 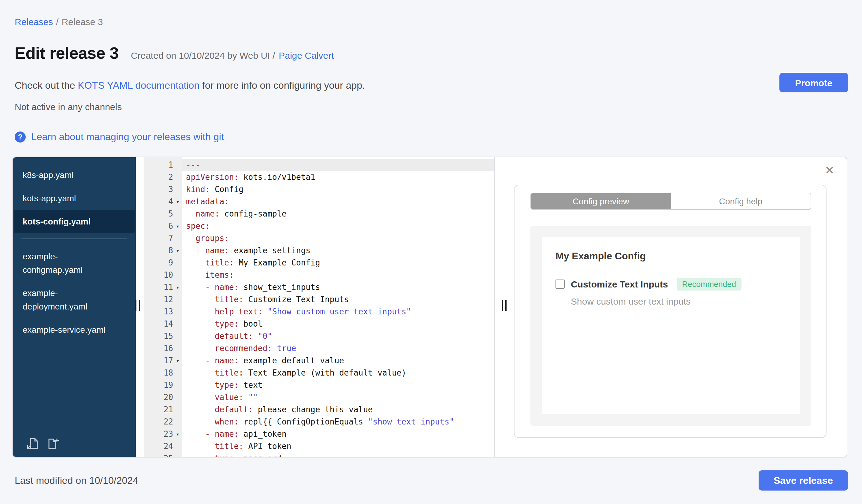 What do you see at coordinates (619, 284) in the screenshot?
I see `config-item-label: Customize Text Inputs` at bounding box center [619, 284].